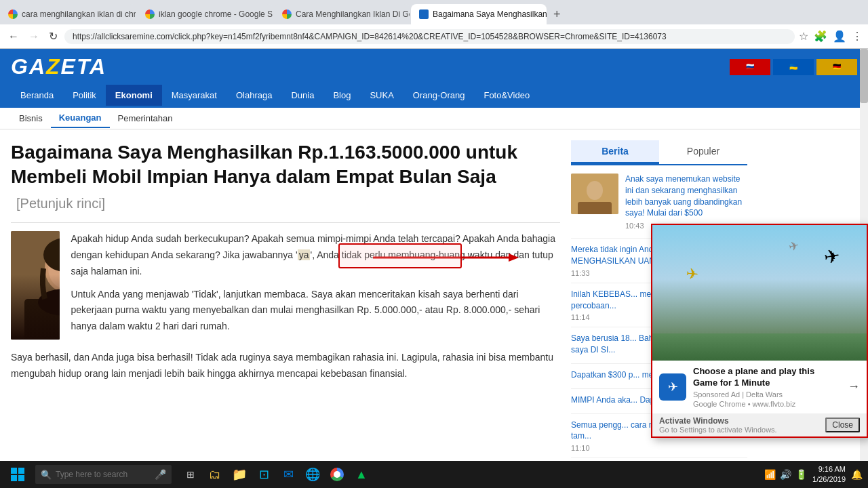 The width and height of the screenshot is (868, 488). Describe the element at coordinates (37, 95) in the screenshot. I see `nav-beranda: Beranda` at that location.